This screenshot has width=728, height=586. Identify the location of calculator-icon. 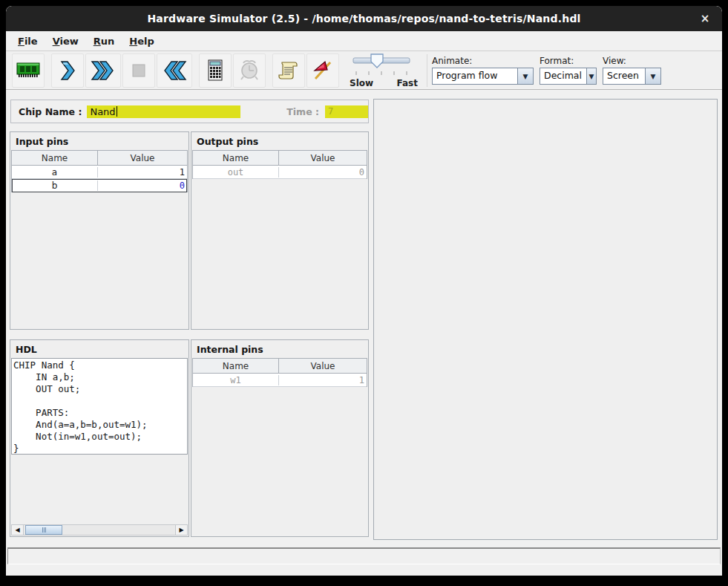
(215, 71).